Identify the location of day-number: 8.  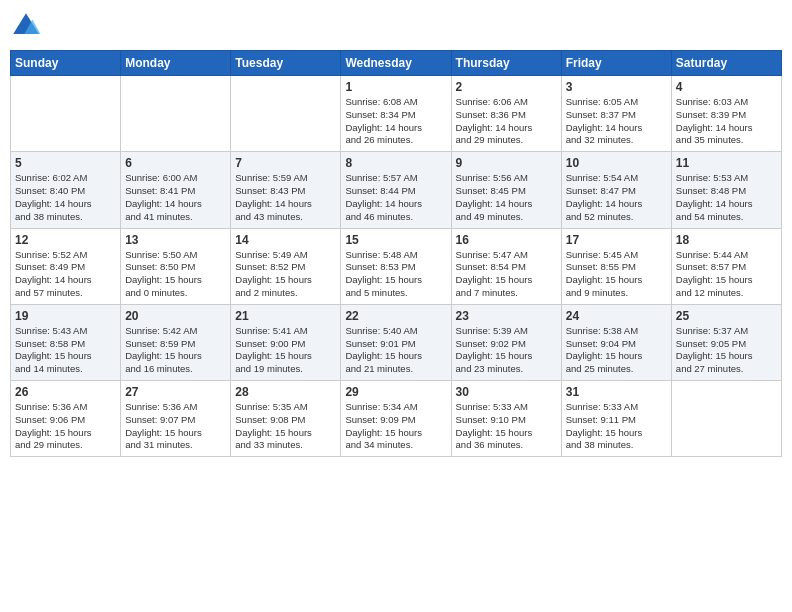
(396, 163).